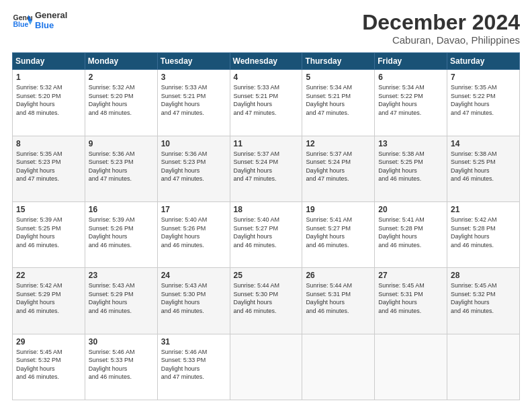 The image size is (532, 411). Describe the element at coordinates (112, 100) in the screenshot. I see `day-info: Sunrise: 5:32 AMSunset: 5:20 PMDaylight …` at that location.